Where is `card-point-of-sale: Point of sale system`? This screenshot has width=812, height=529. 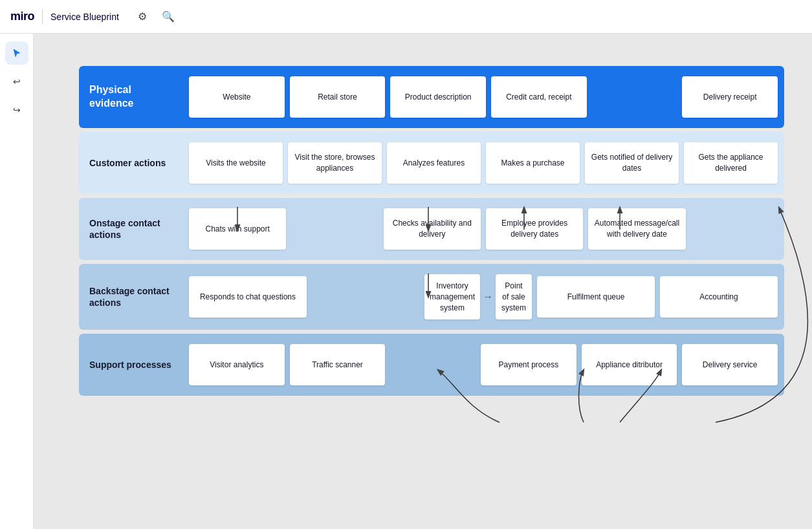
card-point-of-sale: Point of sale system is located at coordinates (514, 297).